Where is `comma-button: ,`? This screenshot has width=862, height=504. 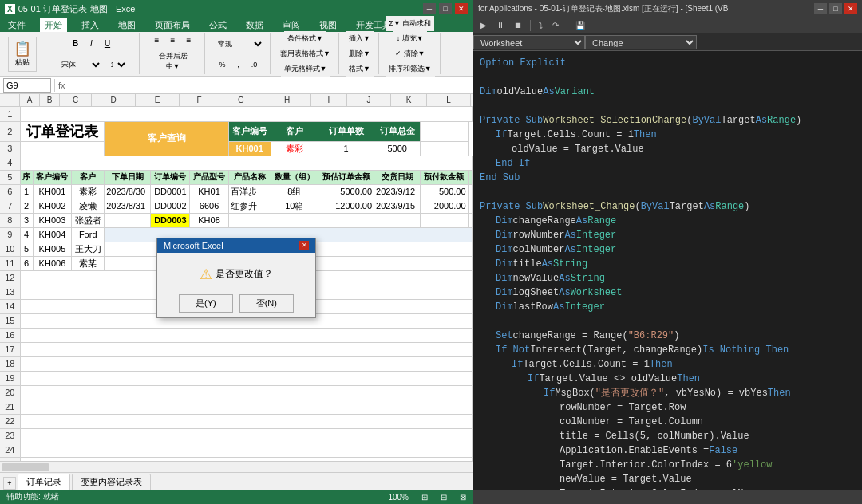 comma-button: , is located at coordinates (239, 65).